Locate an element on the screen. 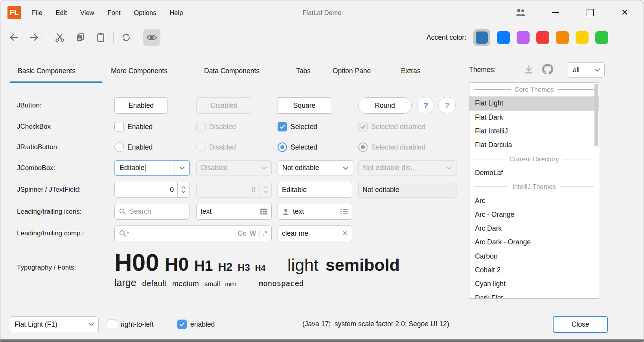  tab-data-components: Data Components is located at coordinates (232, 71).